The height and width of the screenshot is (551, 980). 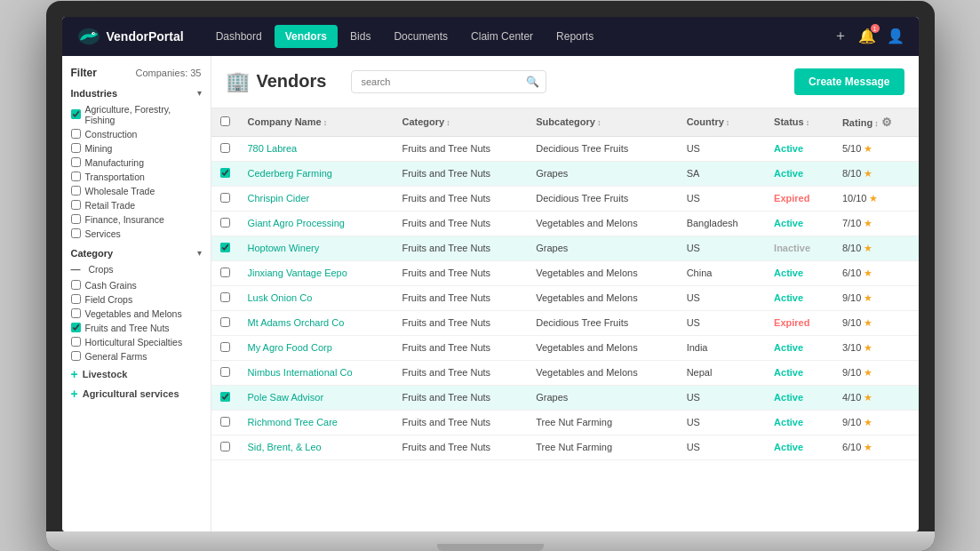 What do you see at coordinates (137, 342) in the screenshot?
I see `category-item-4: Horticultural Specialties` at bounding box center [137, 342].